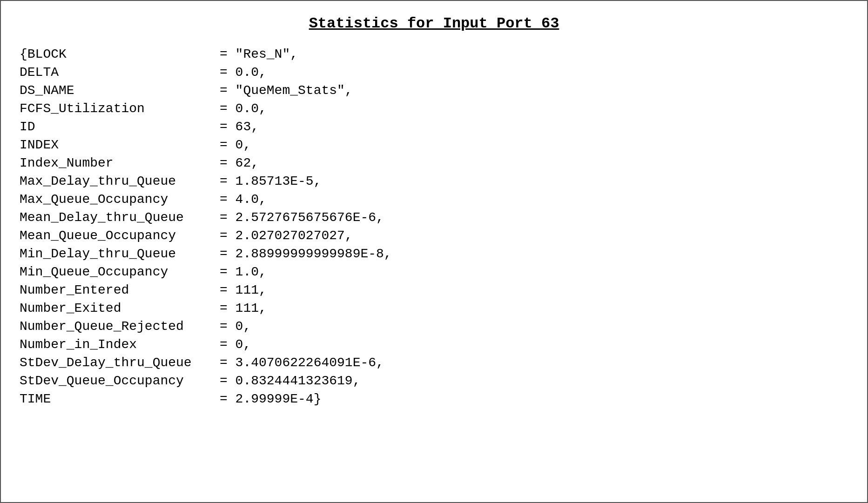 The width and height of the screenshot is (868, 503). I want to click on stat-key: {BLOCK, so click(117, 54).